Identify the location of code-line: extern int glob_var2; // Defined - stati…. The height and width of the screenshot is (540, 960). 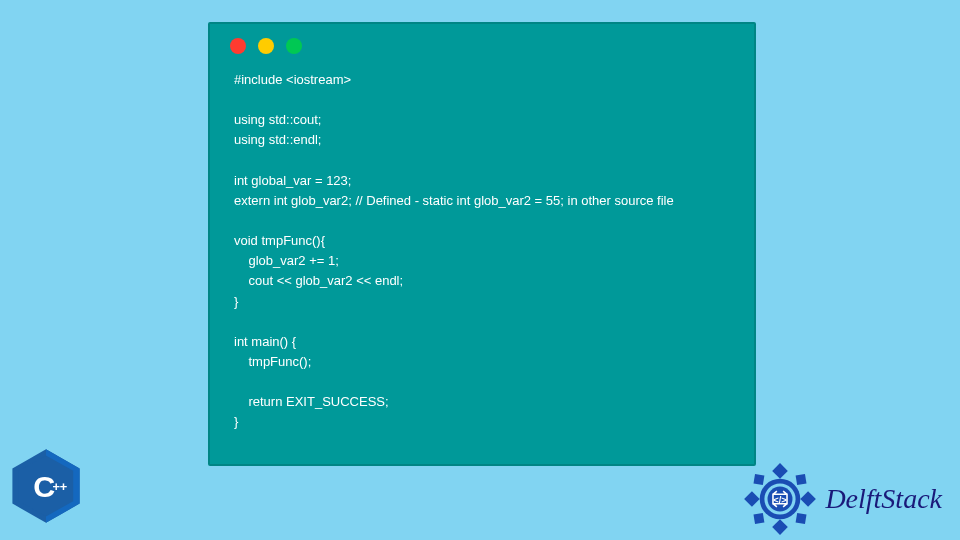
(454, 200).